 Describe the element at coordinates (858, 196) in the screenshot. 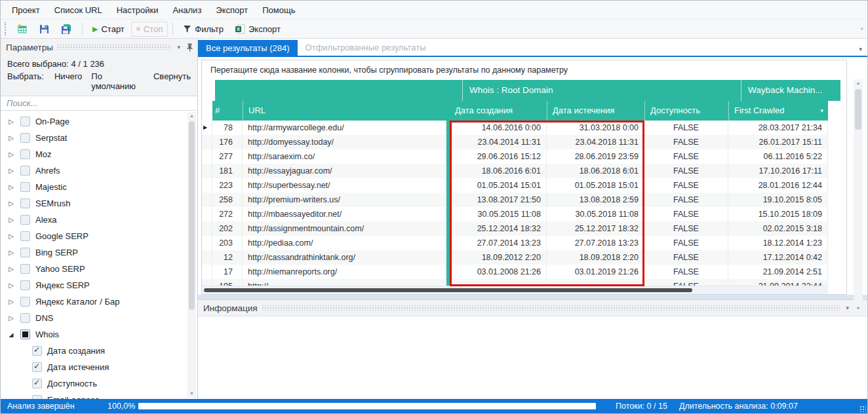

I see `grid-vertical-scrollbar: ▲ ▼` at that location.